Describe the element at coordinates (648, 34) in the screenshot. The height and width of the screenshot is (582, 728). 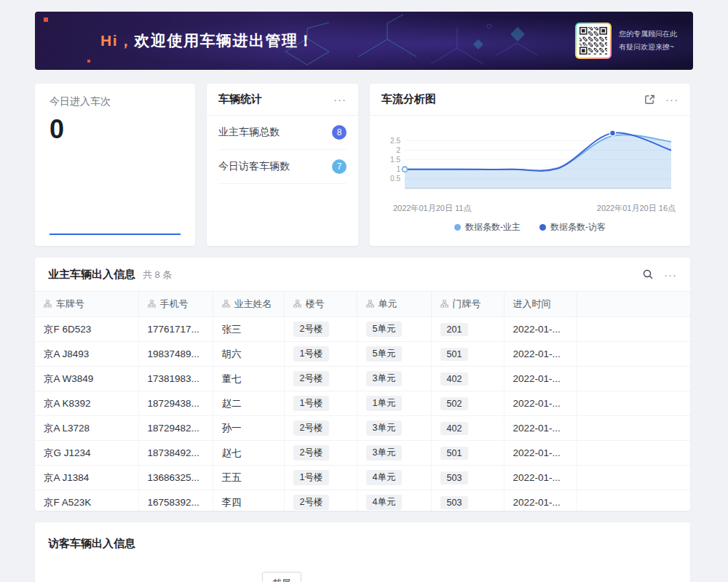
I see `qr-caption-line1: 您的专属顾问在此` at that location.